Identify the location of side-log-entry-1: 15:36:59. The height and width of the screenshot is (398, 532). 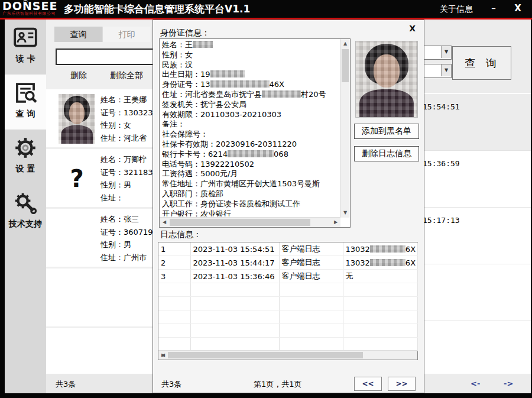
(478, 179).